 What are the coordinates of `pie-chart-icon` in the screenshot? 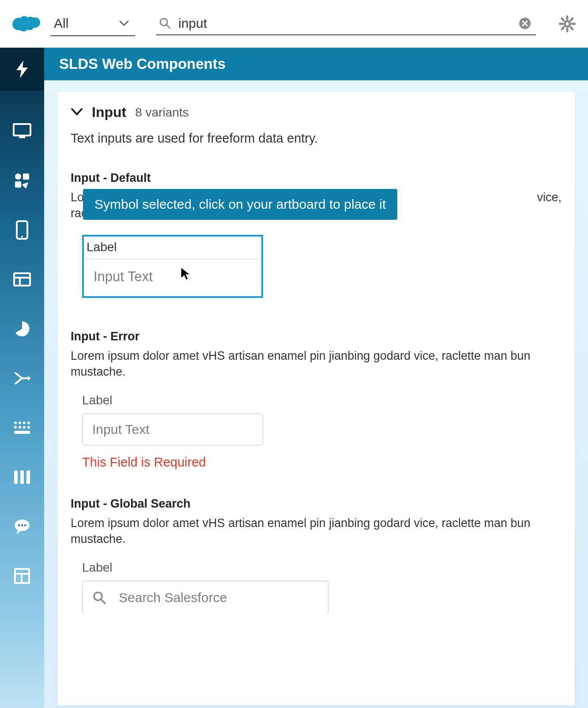 It's located at (22, 329).